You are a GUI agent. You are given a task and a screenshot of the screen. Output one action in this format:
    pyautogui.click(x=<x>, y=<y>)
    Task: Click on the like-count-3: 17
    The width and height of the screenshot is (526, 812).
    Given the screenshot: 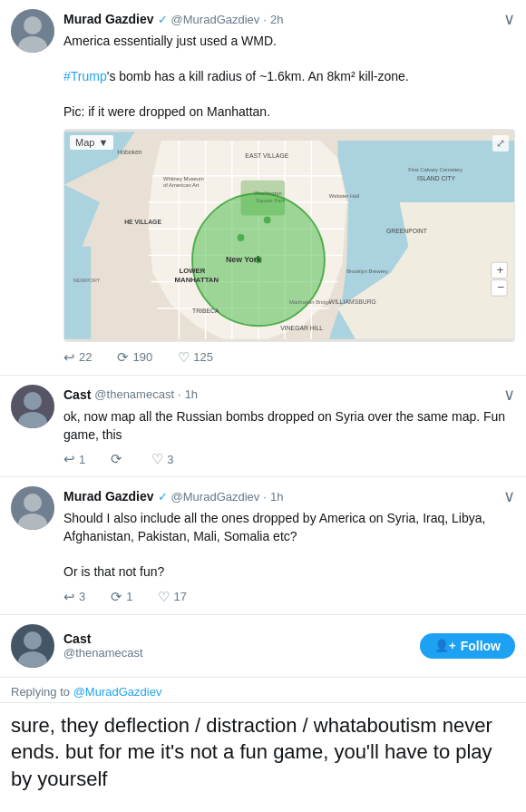 What is the action you would take?
    pyautogui.click(x=180, y=597)
    